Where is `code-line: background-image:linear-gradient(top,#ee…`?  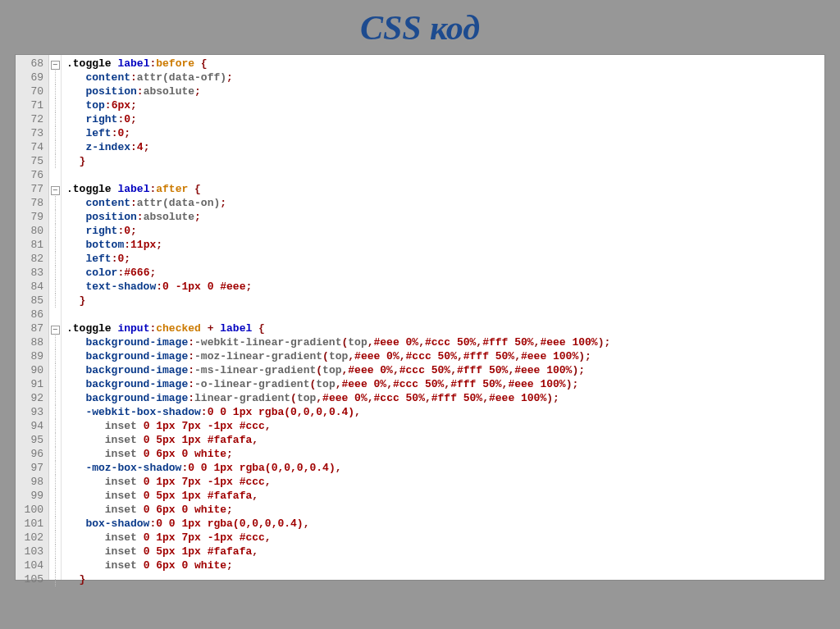 code-line: background-image:linear-gradient(top,#ee… is located at coordinates (443, 399).